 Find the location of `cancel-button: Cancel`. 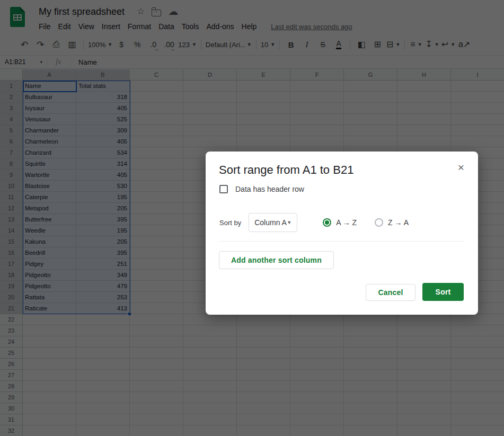

cancel-button: Cancel is located at coordinates (391, 292).